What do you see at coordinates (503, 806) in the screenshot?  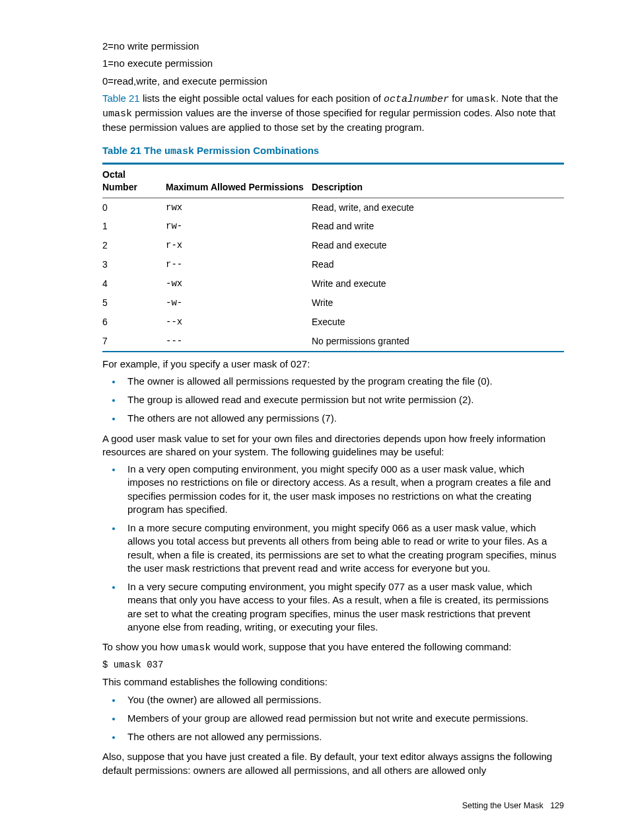 I see `footer-section: Setting the User Mask` at bounding box center [503, 806].